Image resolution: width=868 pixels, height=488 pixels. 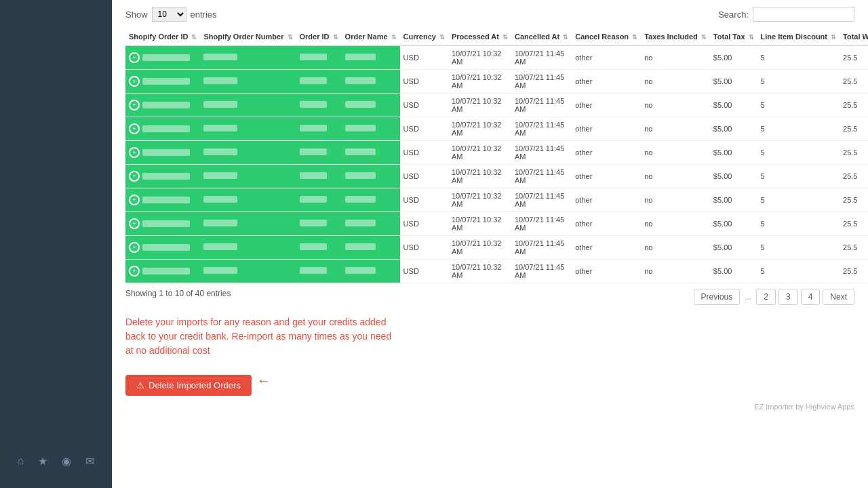 I want to click on col-order-name: Order Name ⇅, so click(x=371, y=37).